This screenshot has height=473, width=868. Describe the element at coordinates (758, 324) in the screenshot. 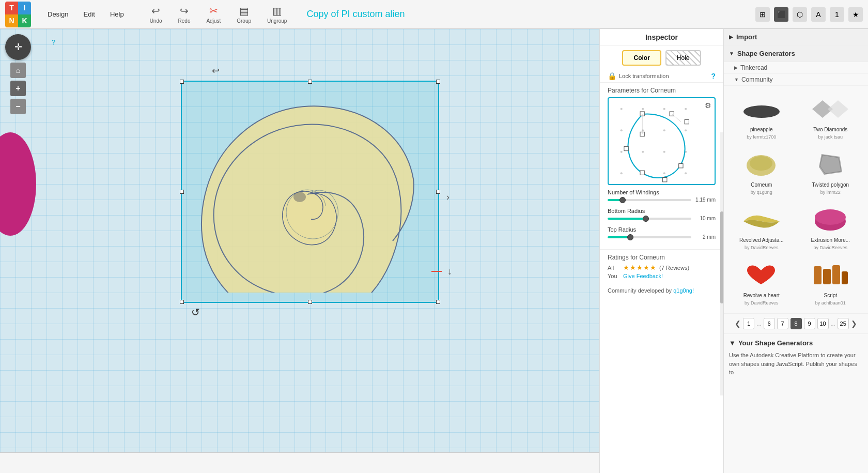

I see `page-ellipsis-left: ...` at that location.